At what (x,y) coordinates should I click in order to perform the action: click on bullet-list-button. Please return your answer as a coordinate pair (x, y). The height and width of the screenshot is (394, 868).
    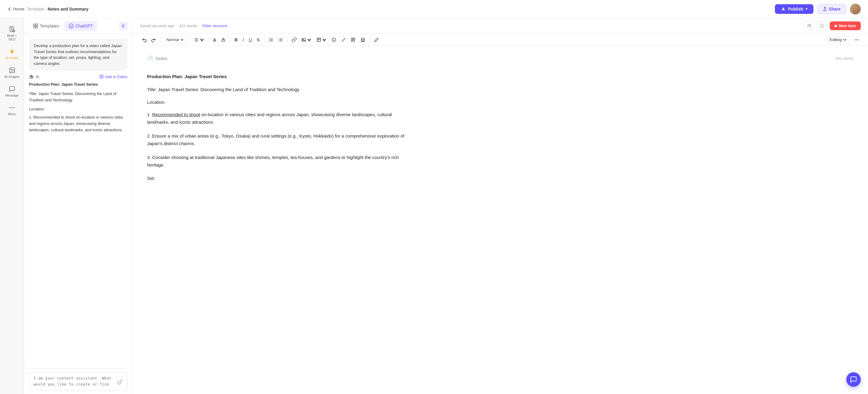
    Looking at the image, I should click on (271, 40).